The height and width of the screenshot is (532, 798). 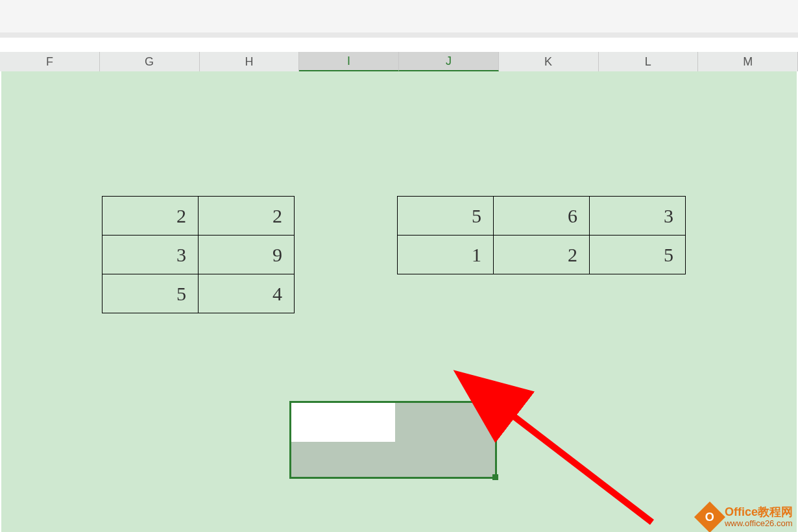 I want to click on table-row: 3 9, so click(x=199, y=255).